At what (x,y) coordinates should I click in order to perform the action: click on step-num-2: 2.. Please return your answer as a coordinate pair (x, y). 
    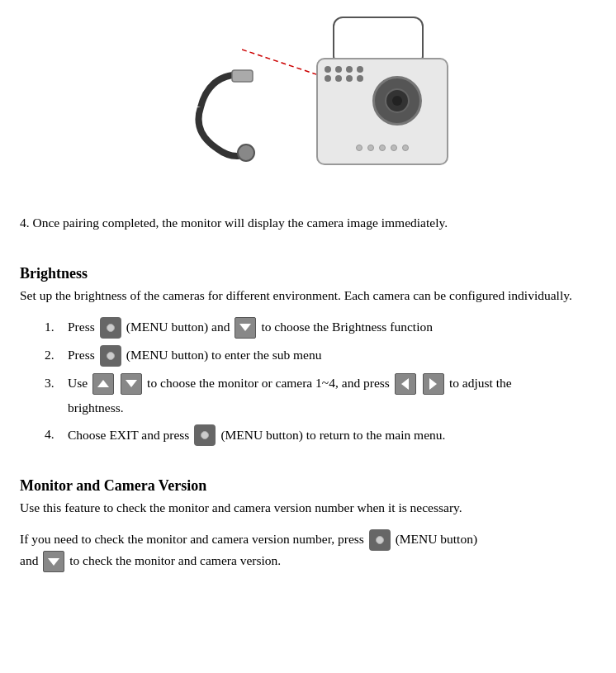
    Looking at the image, I should click on (56, 355).